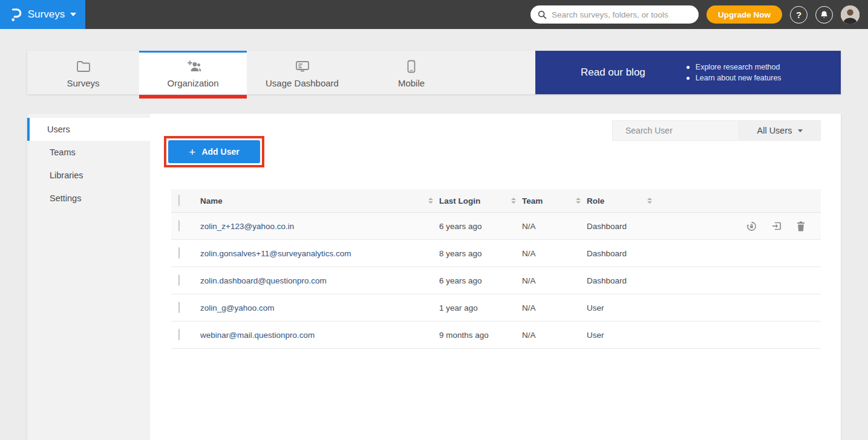  Describe the element at coordinates (179, 201) in the screenshot. I see `select-all-checkbox` at that location.